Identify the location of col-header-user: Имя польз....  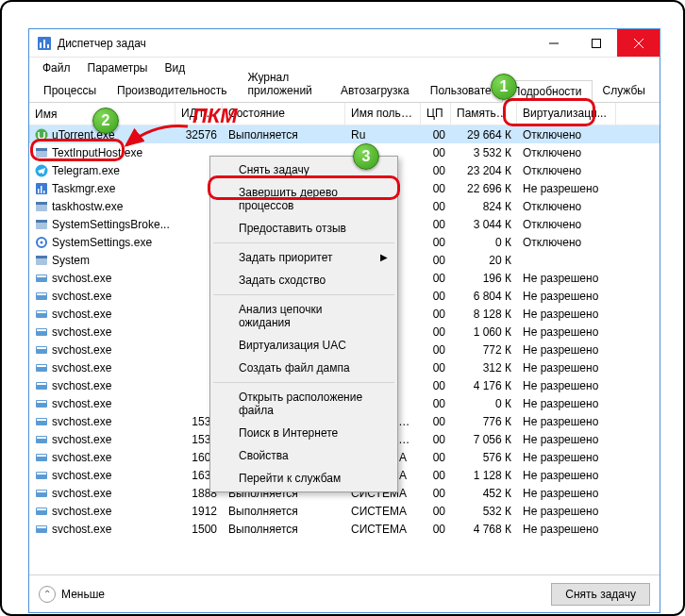
(383, 113).